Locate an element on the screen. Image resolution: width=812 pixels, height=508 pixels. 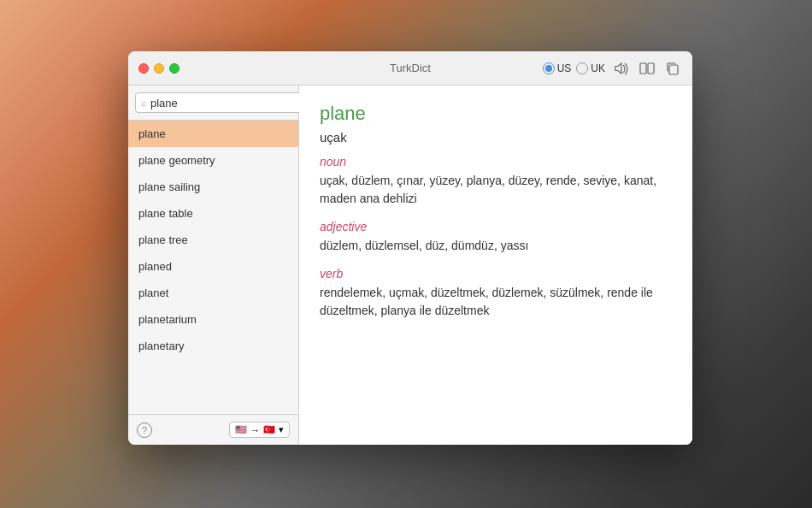
titlebar-controls: US UK is located at coordinates (612, 68).